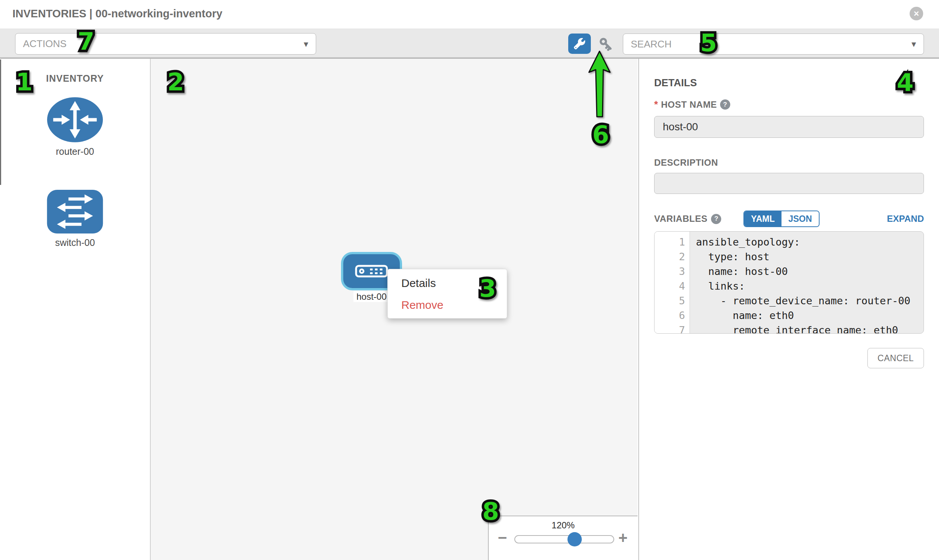  What do you see at coordinates (563, 525) in the screenshot?
I see `zoom-value: 120%` at bounding box center [563, 525].